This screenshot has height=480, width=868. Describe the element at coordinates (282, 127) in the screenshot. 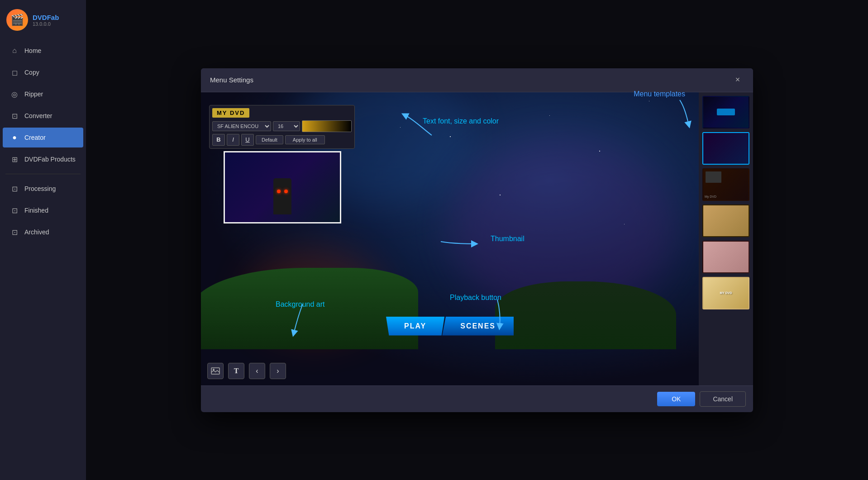

I see `font-toolbar: MY DVD SF ALIEN ENCOU 16 B` at that location.